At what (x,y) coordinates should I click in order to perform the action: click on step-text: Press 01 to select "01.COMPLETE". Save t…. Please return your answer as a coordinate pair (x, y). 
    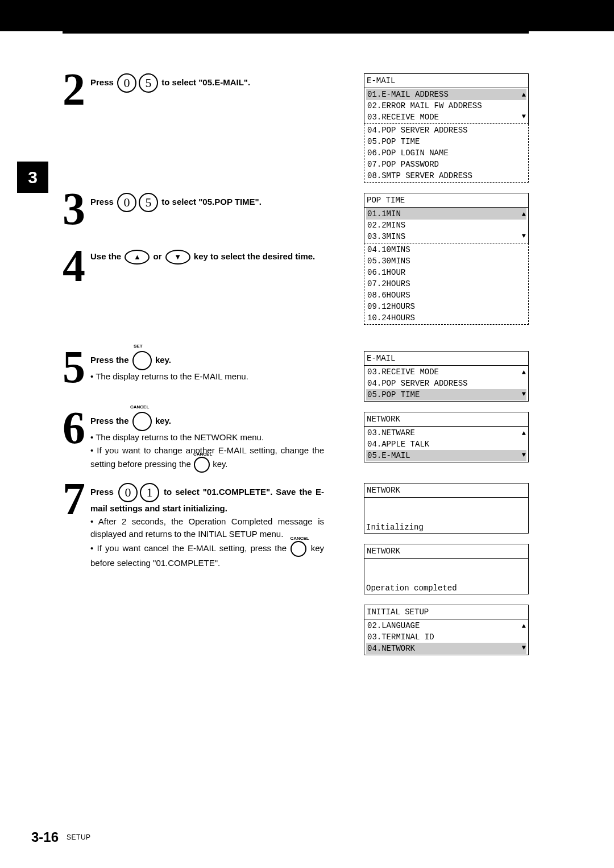
    Looking at the image, I should click on (206, 526).